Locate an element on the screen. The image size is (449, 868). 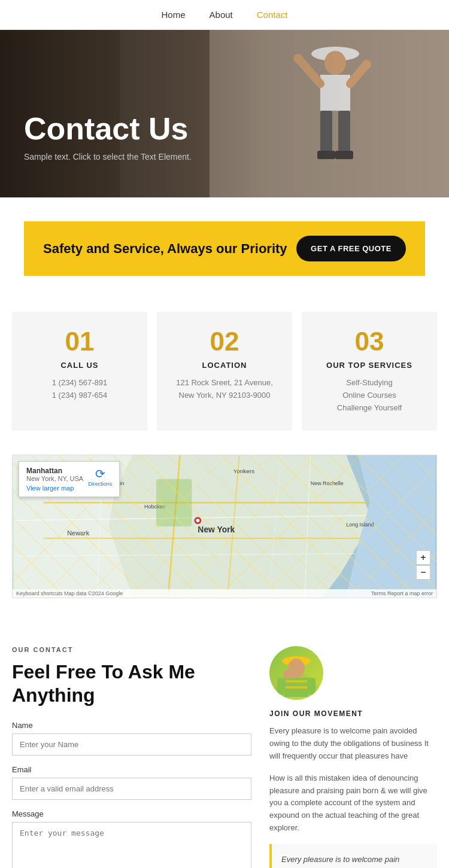
name-input is located at coordinates (132, 744).